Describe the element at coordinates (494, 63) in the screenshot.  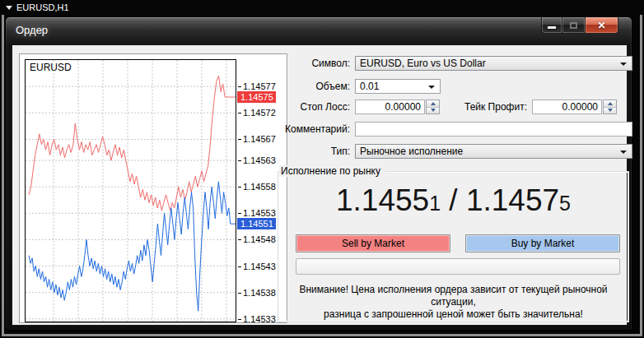
I see `symbol-select: EURUSD, Euro vs US Dollar` at that location.